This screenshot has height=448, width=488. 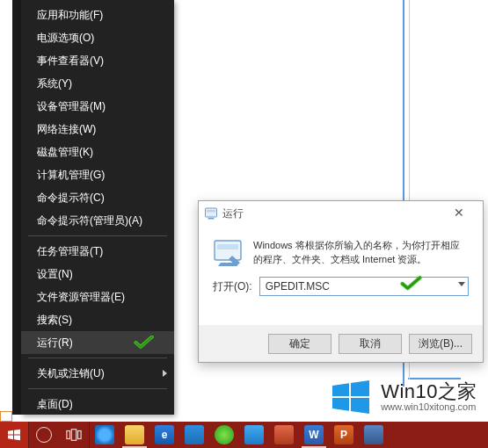 I want to click on menu-item-system: 系统(Y), so click(x=98, y=83).